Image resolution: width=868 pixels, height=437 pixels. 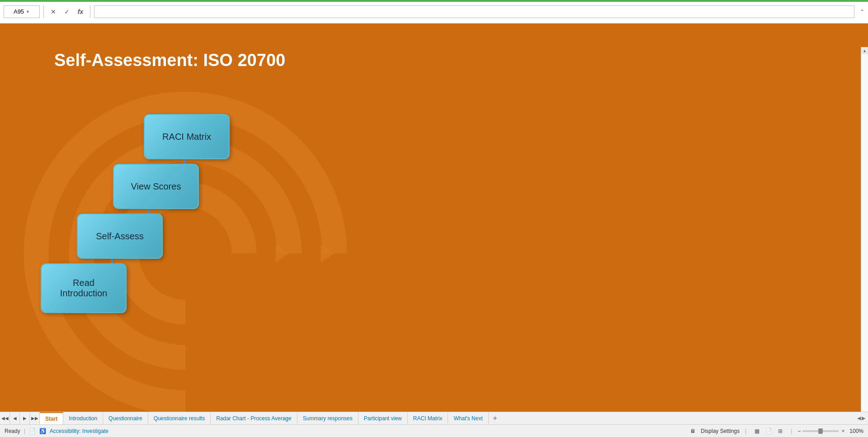 What do you see at coordinates (383, 418) in the screenshot?
I see `tab-participant-view: Participant view` at bounding box center [383, 418].